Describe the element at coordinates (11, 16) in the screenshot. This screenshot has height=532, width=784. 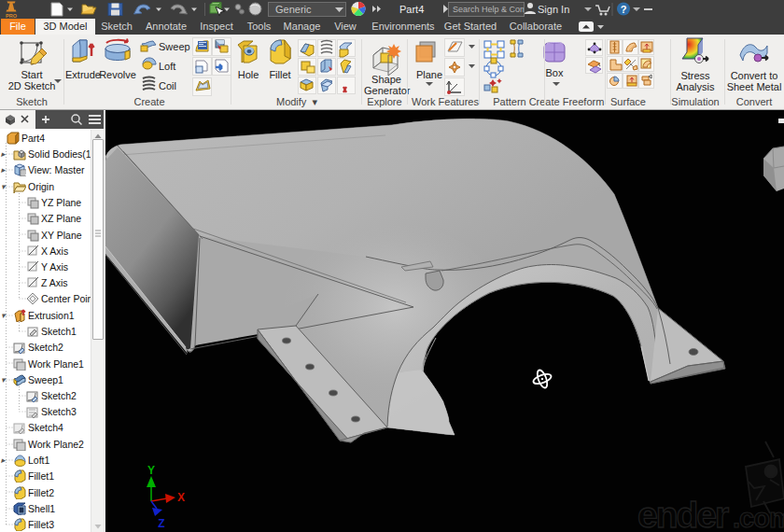
I see `svg-text: PRO` at that location.